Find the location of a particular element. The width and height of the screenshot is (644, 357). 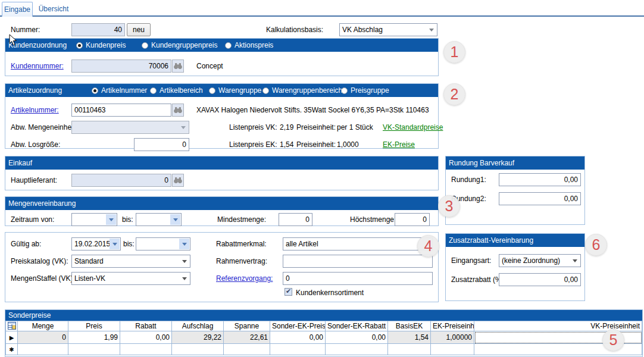

cell-rabatt: 0,00 is located at coordinates (146, 338).